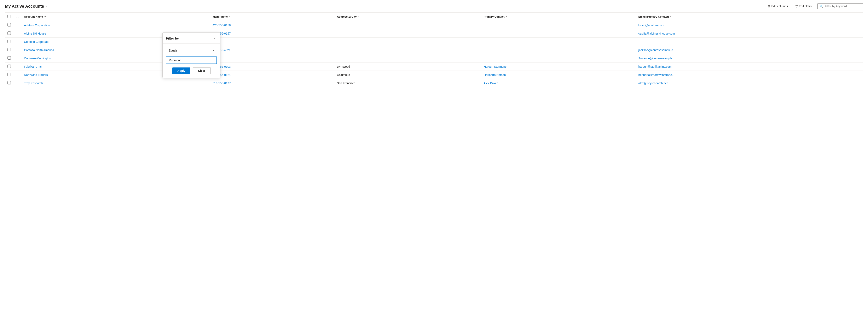 The width and height of the screenshot is (868, 316). I want to click on col-label-main-phone: Main Phone, so click(220, 17).